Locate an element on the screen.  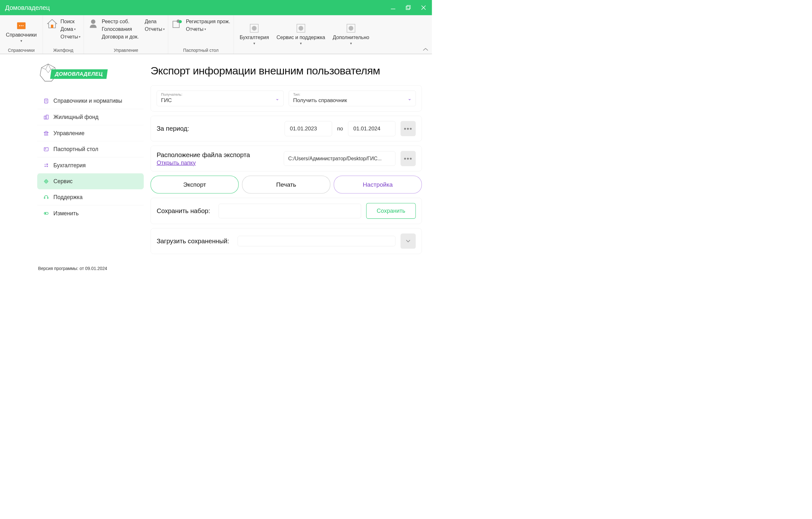
sidebar-item-label: Поддержка is located at coordinates (68, 197).